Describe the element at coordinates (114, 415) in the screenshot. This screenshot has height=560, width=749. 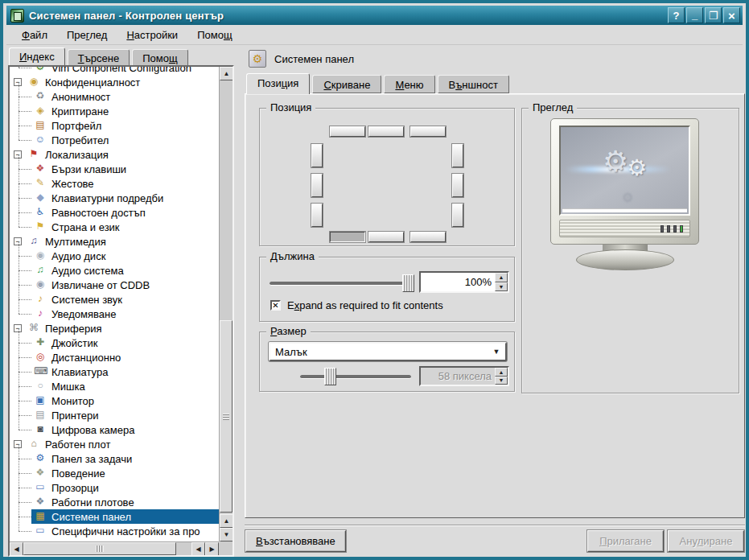
I see `tree-item: ▤Принтери` at that location.